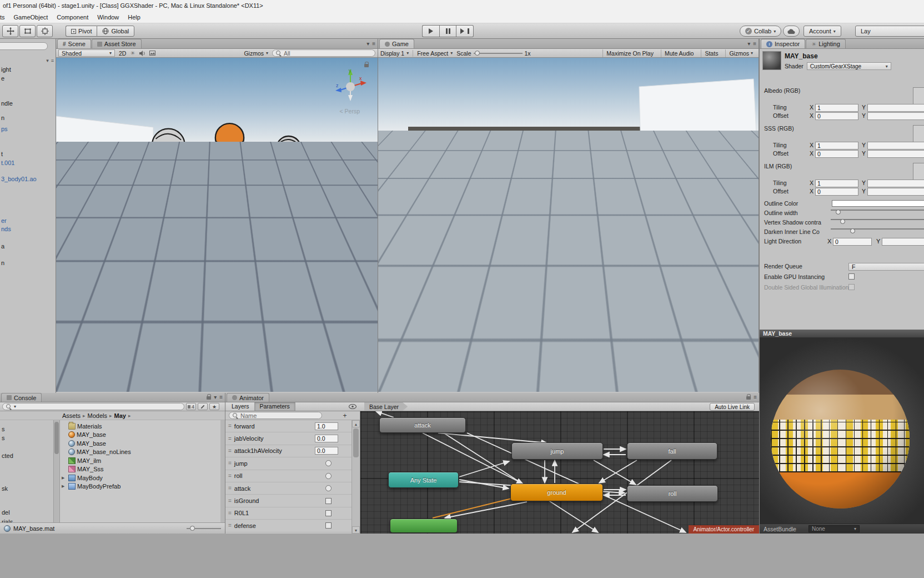  I want to click on maximize-on-play-button: Maximize On Play, so click(630, 53).